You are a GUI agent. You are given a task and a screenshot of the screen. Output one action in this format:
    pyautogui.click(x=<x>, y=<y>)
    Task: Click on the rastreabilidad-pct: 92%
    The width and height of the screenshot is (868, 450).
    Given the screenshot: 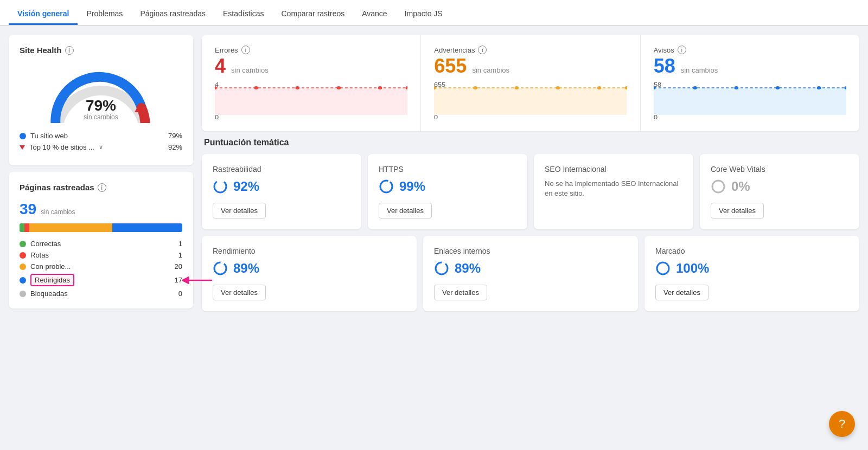 What is the action you would take?
    pyautogui.click(x=246, y=187)
    